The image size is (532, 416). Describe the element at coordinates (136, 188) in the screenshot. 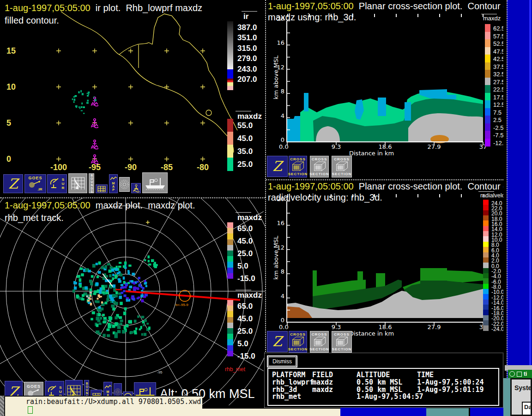

I see `satellite-toolbar-buoy-button` at that location.